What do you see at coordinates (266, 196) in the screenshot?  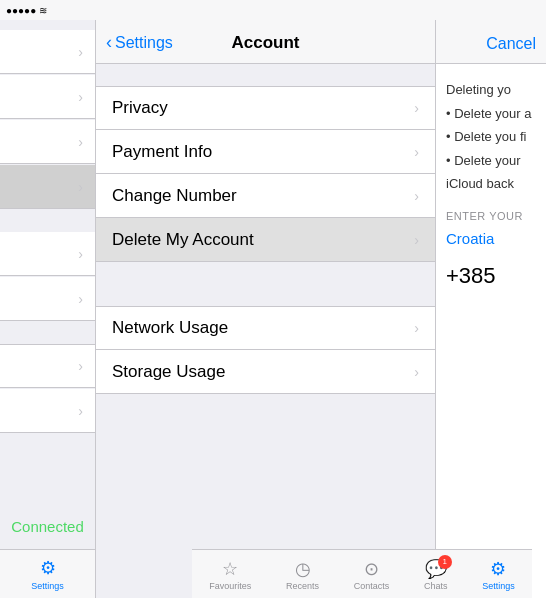 I see `menu-item-change-number: Change Number ›` at bounding box center [266, 196].